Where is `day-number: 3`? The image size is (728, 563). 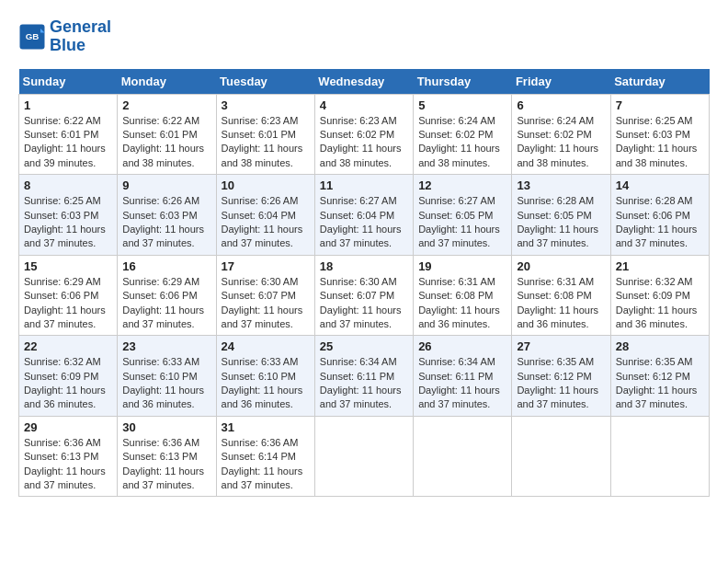 day-number: 3 is located at coordinates (266, 105).